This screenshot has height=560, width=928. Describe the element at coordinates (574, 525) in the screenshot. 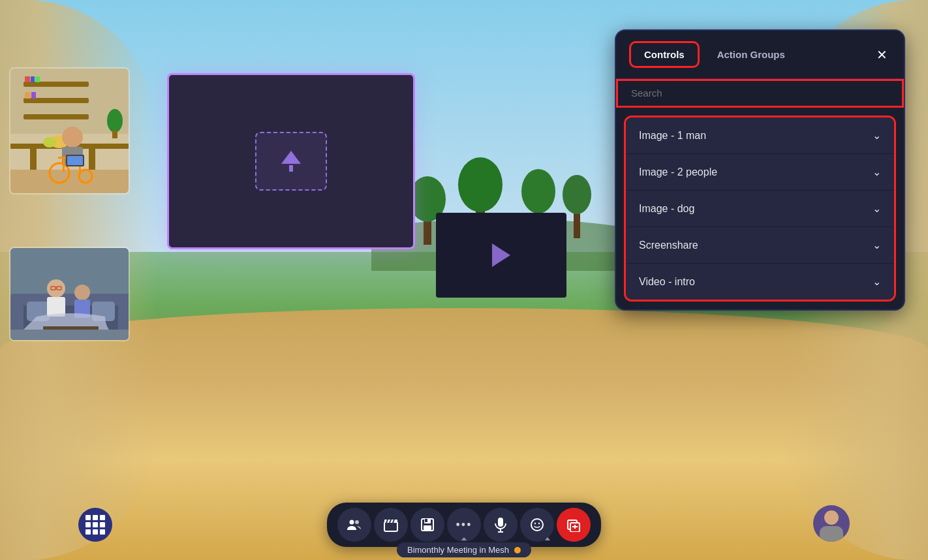

I see `share-icon` at that location.